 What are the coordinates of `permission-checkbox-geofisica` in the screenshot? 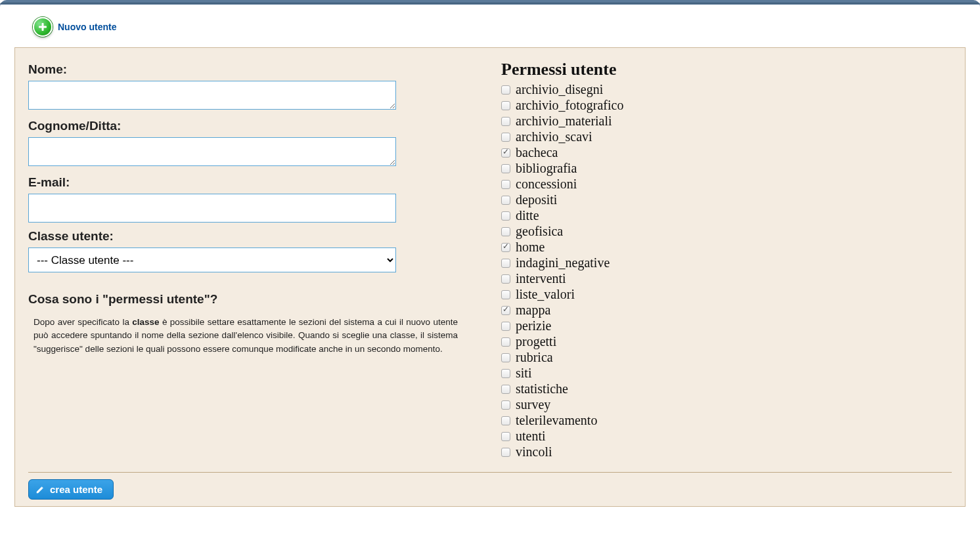 It's located at (506, 232).